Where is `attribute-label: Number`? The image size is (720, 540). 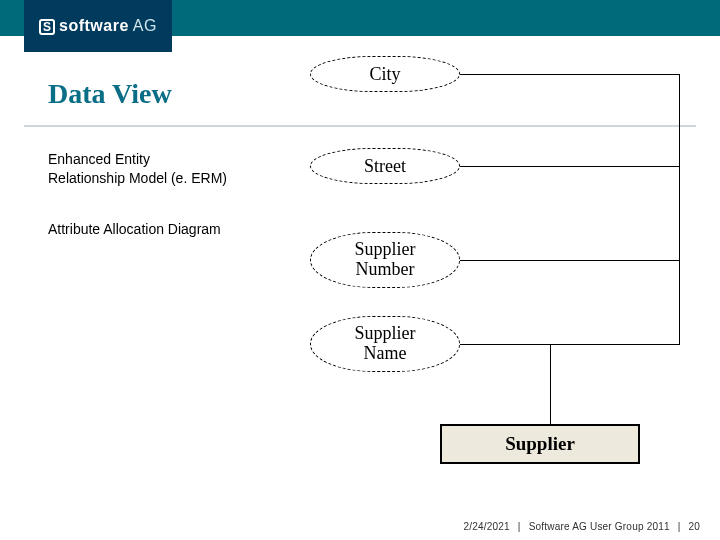
attribute-label: Number is located at coordinates (386, 269).